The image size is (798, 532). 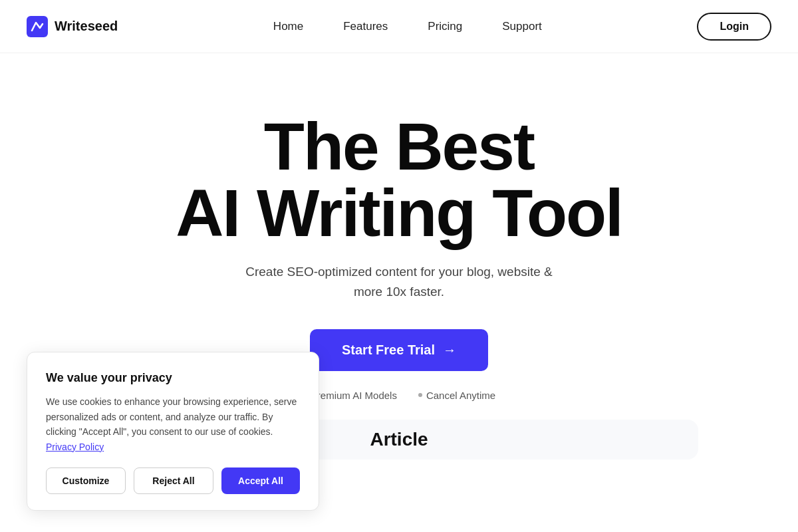 What do you see at coordinates (173, 378) in the screenshot?
I see `cookie-title: We value your privacy` at bounding box center [173, 378].